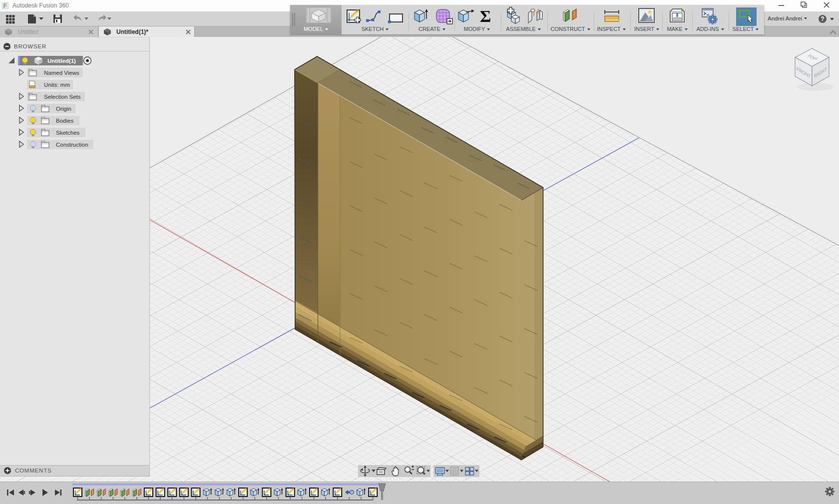 The image size is (839, 504). Describe the element at coordinates (72, 145) in the screenshot. I see `svg-text: Construction` at that location.